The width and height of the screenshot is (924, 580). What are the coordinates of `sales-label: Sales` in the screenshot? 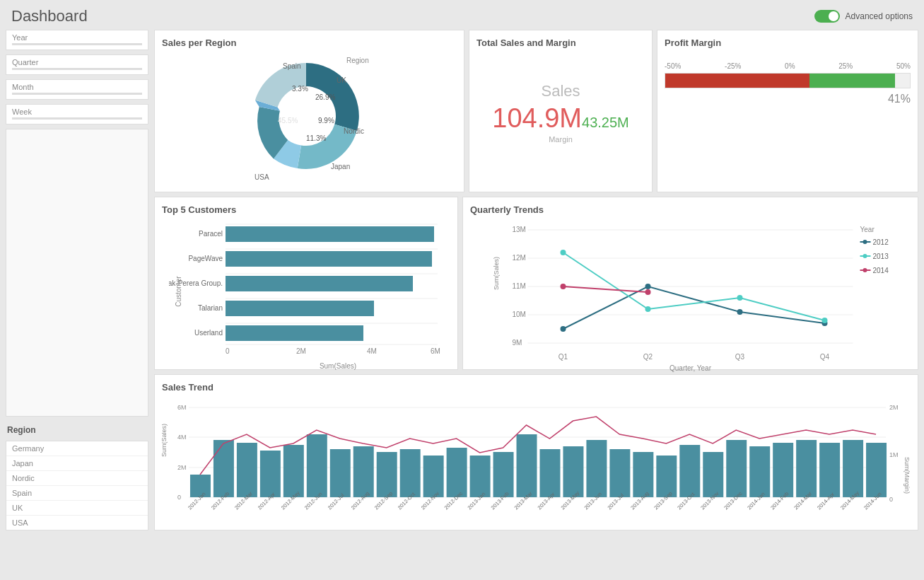 It's located at (560, 91).